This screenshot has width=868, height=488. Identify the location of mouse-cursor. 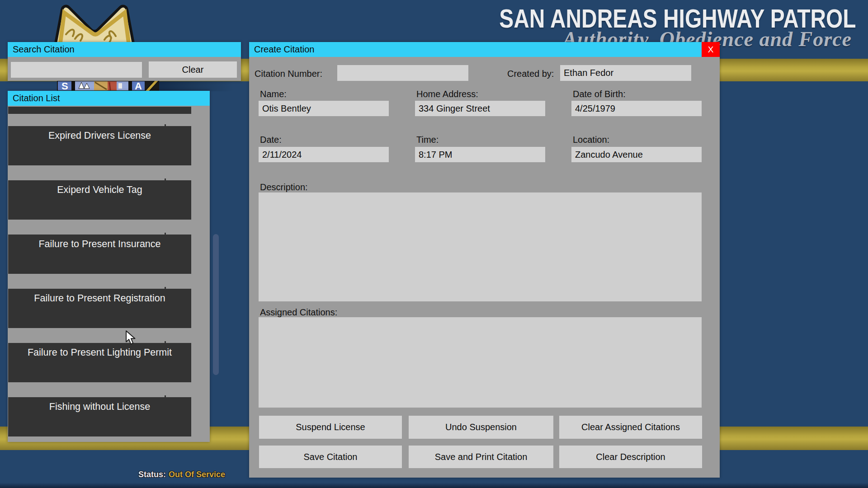
(131, 339).